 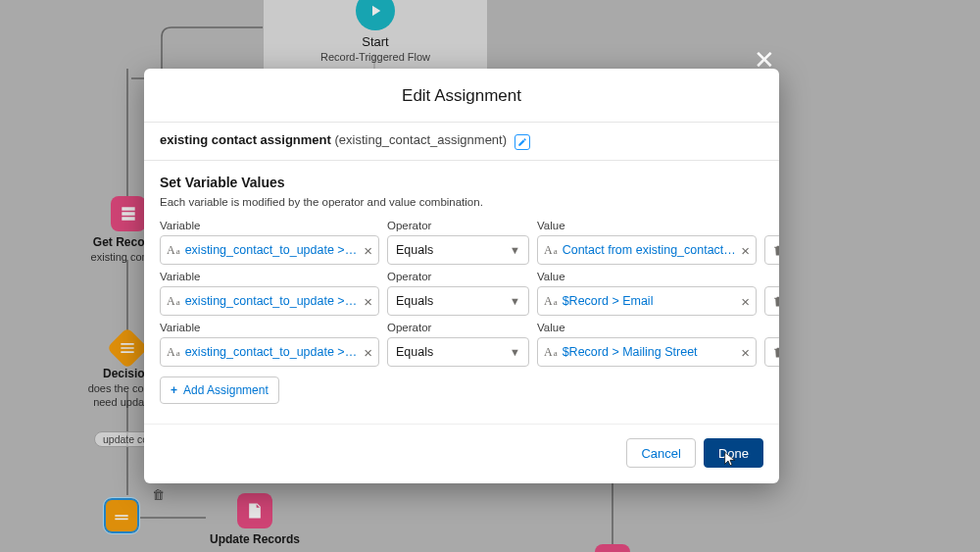 I want to click on delete-node-icon: 🗑, so click(x=159, y=494).